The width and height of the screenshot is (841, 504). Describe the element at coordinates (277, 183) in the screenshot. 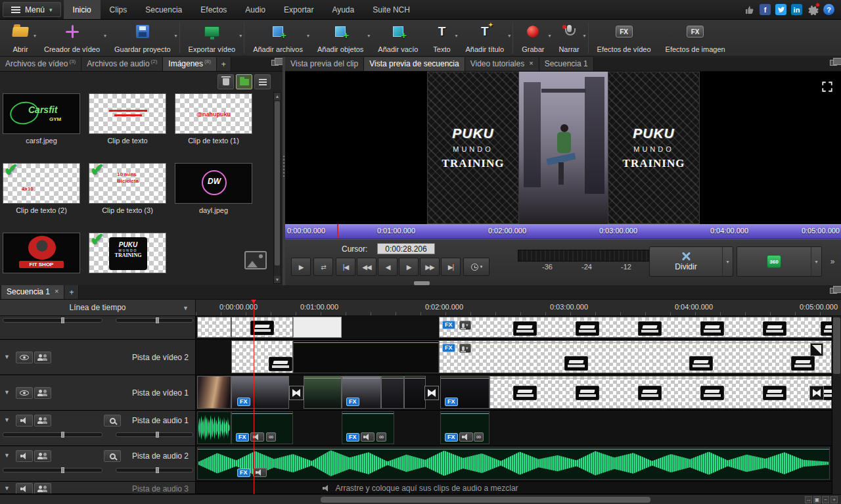

I see `scrollbar-thumb` at that location.